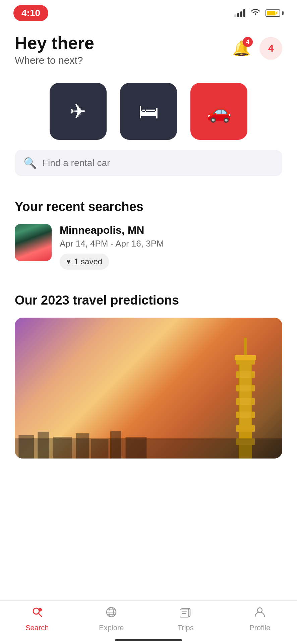  What do you see at coordinates (78, 111) in the screenshot?
I see `flights-button: ✈` at bounding box center [78, 111].